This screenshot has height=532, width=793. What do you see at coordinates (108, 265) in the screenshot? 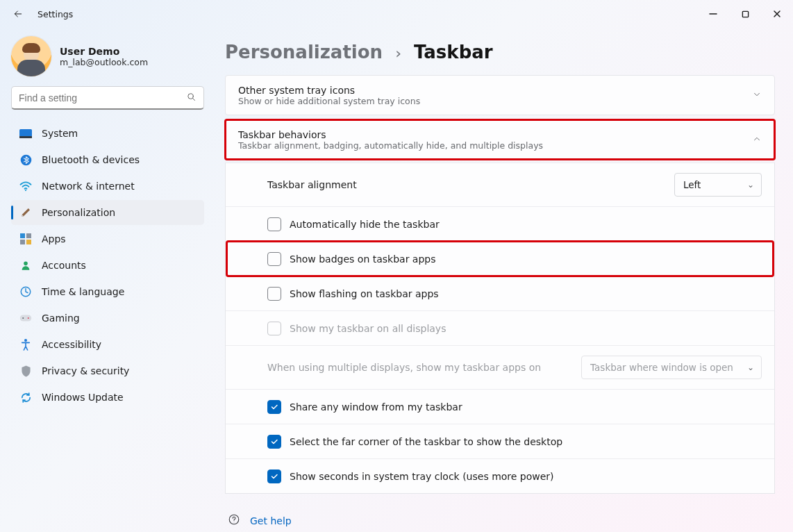
I see `sidebar-item-accounts: Accounts` at bounding box center [108, 265].